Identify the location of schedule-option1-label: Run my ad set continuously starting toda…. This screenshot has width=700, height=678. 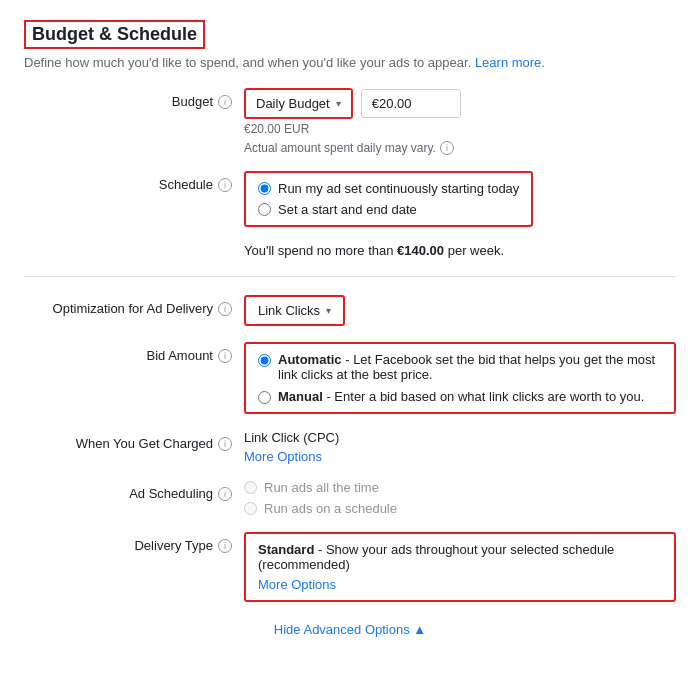
(398, 188).